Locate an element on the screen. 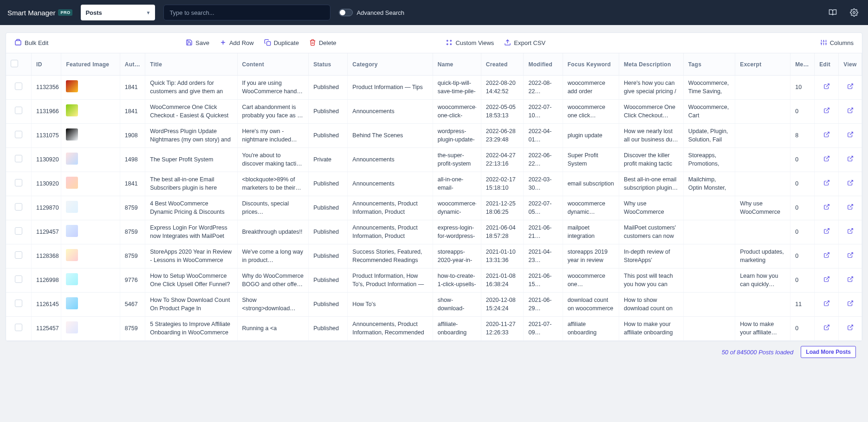 The width and height of the screenshot is (868, 422). col-meta: Meta Description is located at coordinates (652, 64).